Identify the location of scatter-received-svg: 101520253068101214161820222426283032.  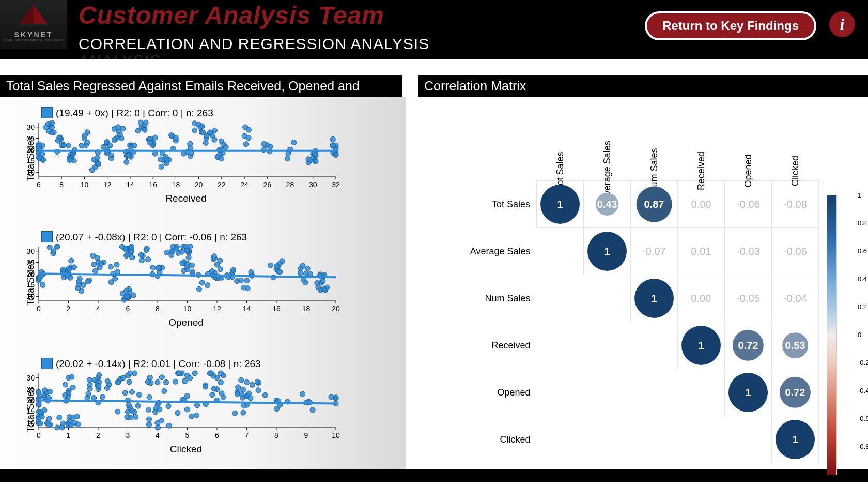
(176, 155).